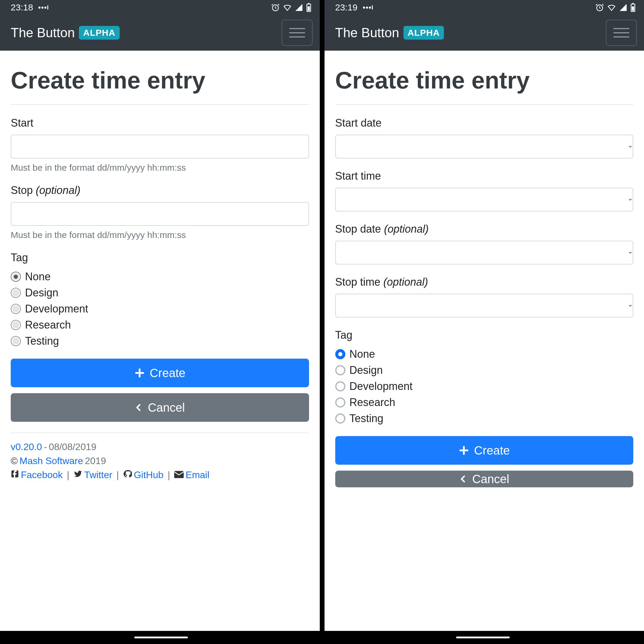 The image size is (644, 644). What do you see at coordinates (78, 475) in the screenshot?
I see `twitter-icon` at bounding box center [78, 475].